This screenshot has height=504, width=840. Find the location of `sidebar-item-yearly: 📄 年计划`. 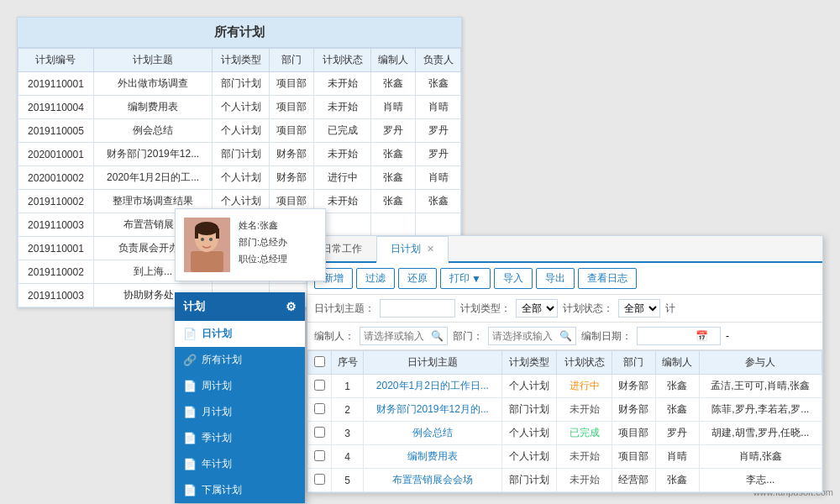

sidebar-item-yearly: 📄 年计划 is located at coordinates (240, 464).